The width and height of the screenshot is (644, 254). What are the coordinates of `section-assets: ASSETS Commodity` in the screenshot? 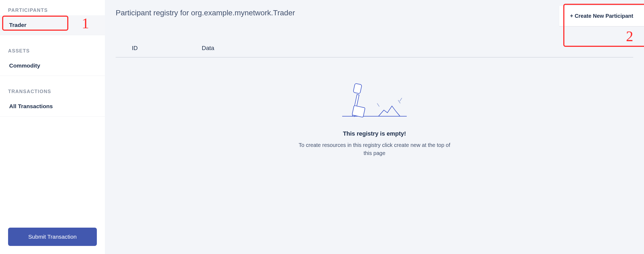 It's located at (52, 55).